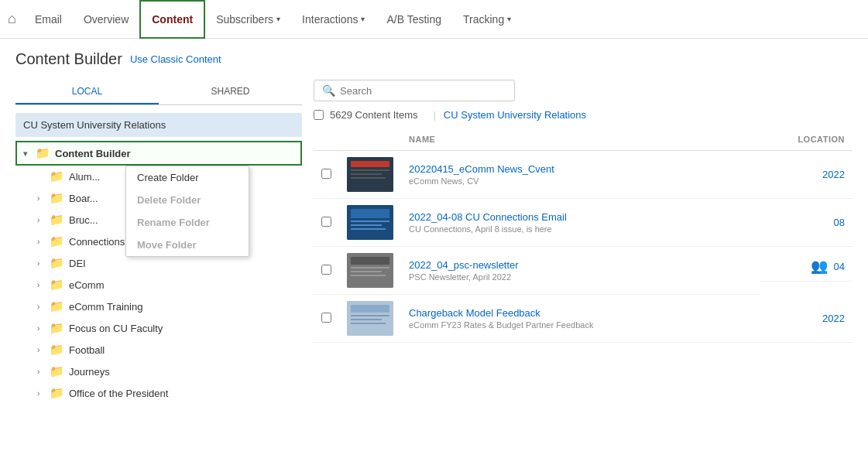 The height and width of the screenshot is (465, 868). Describe the element at coordinates (515, 115) in the screenshot. I see `location-name: CU System University Relations` at that location.